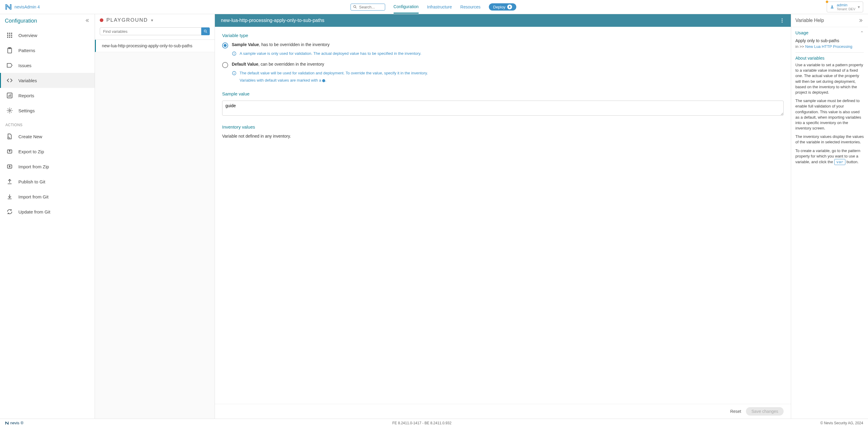 Image resolution: width=868 pixels, height=427 pixels. Describe the element at coordinates (830, 46) in the screenshot. I see `usage-breadcrumb: in >> New Lua HTTP Processing` at that location.